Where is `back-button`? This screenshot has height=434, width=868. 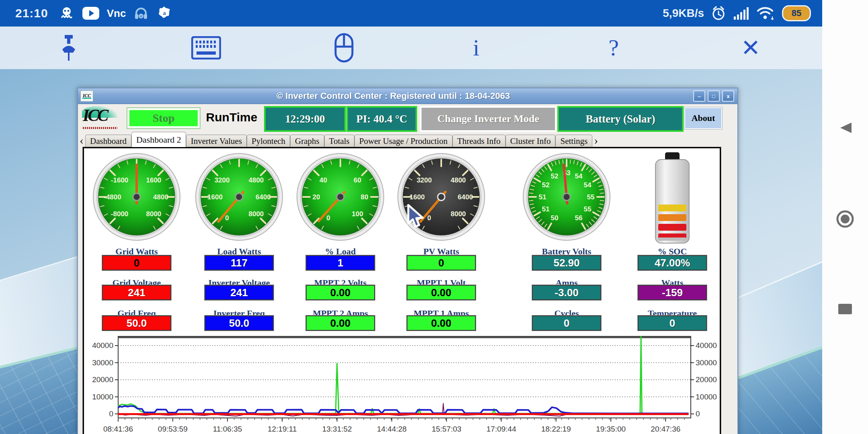
back-button is located at coordinates (845, 128).